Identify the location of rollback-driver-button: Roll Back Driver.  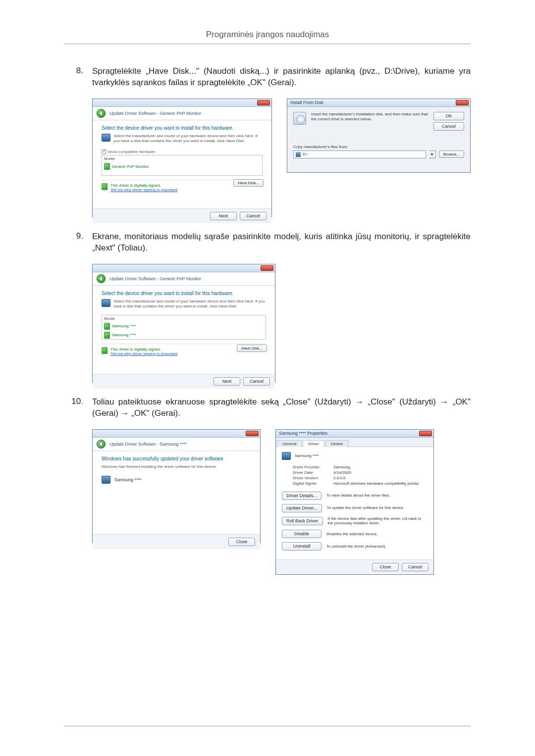
(302, 521).